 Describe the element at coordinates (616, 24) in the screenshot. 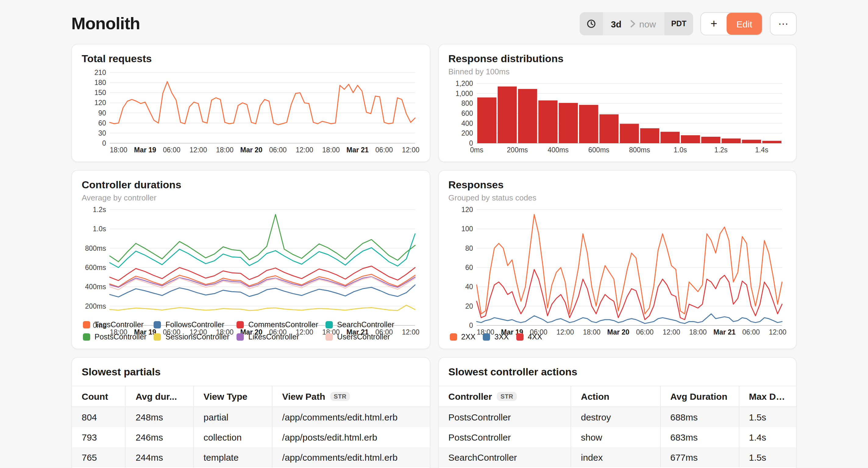

I see `time-range-value: 3d` at that location.